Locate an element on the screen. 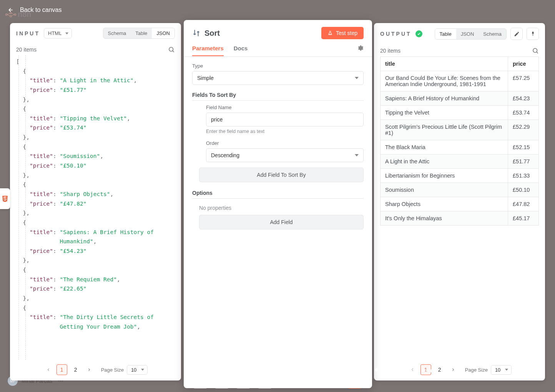 This screenshot has width=555, height=392. flask-icon is located at coordinates (330, 33).